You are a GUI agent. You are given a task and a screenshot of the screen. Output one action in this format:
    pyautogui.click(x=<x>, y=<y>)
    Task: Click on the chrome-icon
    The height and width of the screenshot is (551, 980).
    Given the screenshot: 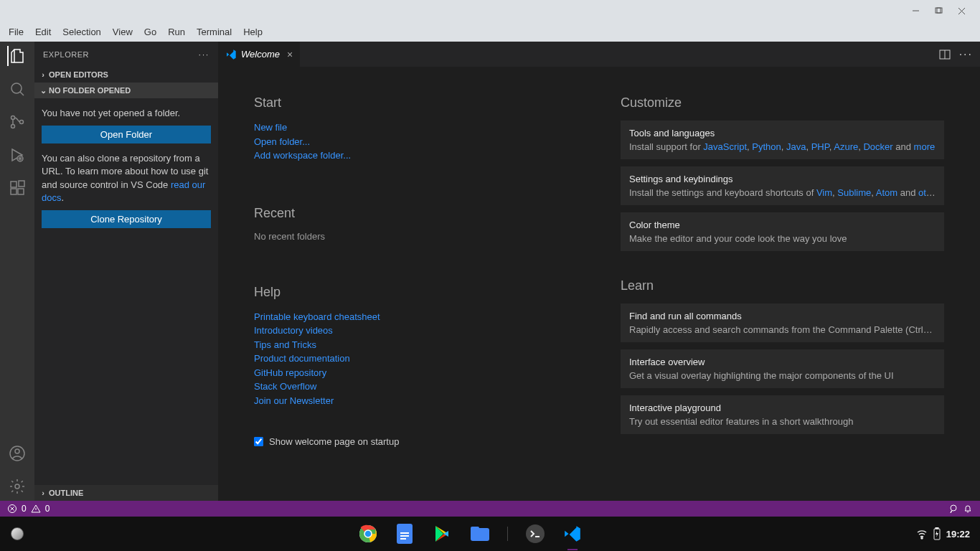 What is the action you would take?
    pyautogui.click(x=368, y=534)
    